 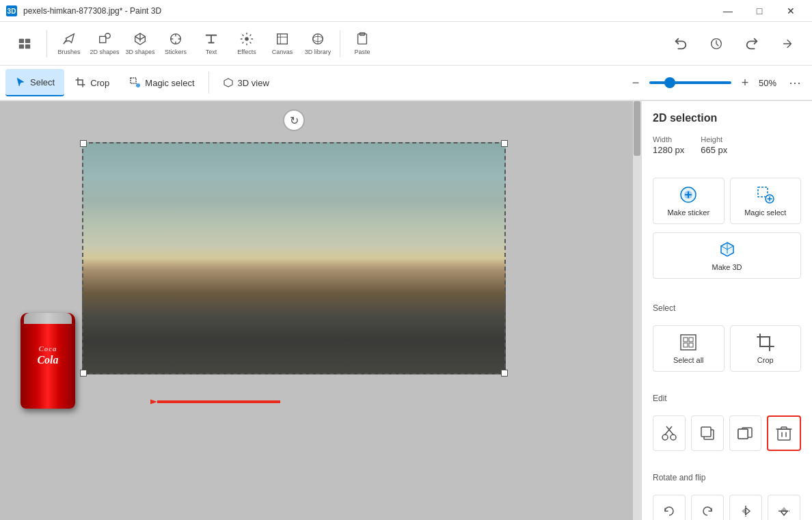 I want to click on brushes-button: Brushes, so click(x=69, y=44).